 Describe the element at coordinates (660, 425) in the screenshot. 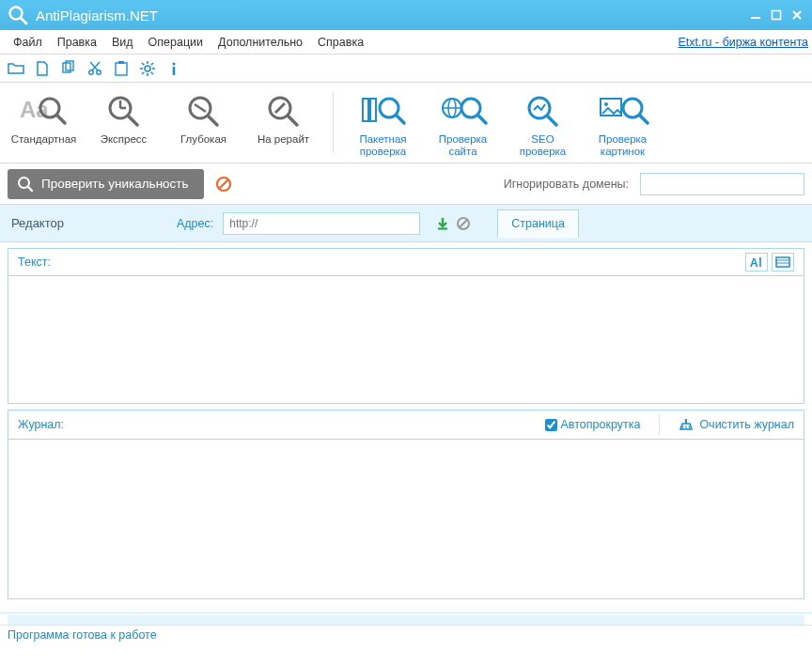

I see `journal-divider` at that location.